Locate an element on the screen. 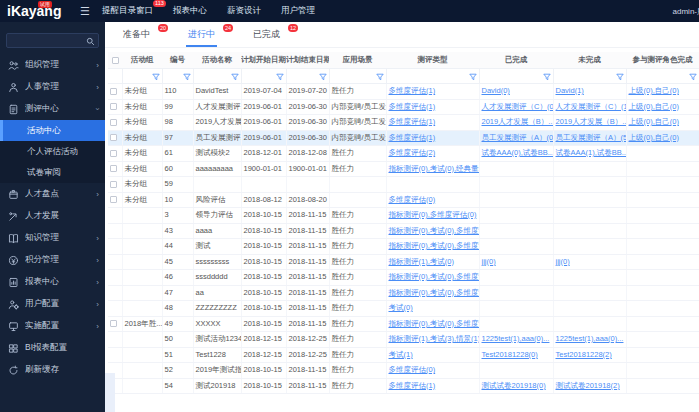  column-header-6: 应用场景 is located at coordinates (358, 60).